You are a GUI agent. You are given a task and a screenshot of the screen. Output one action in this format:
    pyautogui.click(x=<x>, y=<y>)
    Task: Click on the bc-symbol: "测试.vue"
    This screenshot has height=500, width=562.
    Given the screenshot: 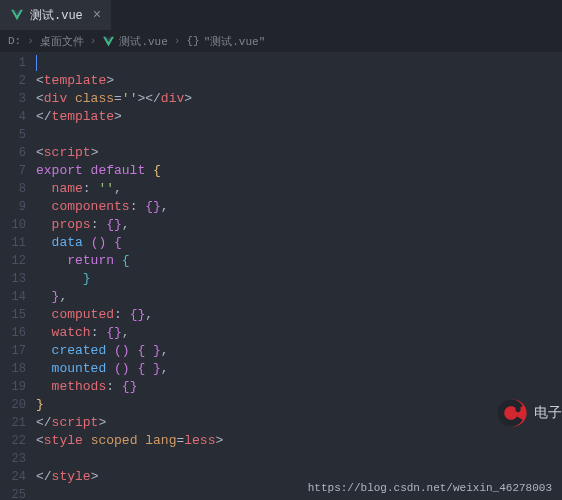 What is the action you would take?
    pyautogui.click(x=235, y=42)
    